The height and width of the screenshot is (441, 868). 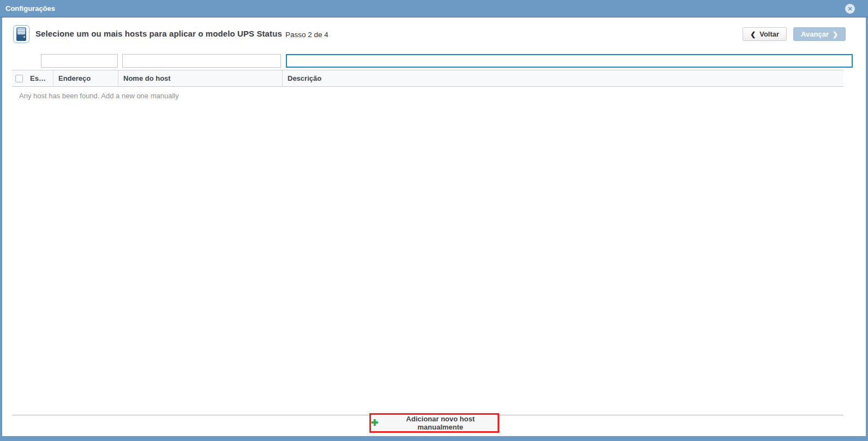 What do you see at coordinates (819, 34) in the screenshot?
I see `next-button: Avançar ❯` at bounding box center [819, 34].